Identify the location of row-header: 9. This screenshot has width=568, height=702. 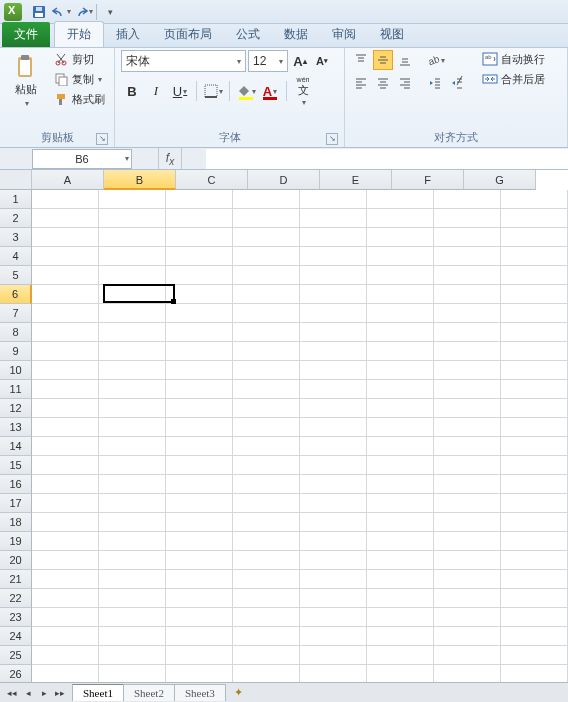
(16, 352).